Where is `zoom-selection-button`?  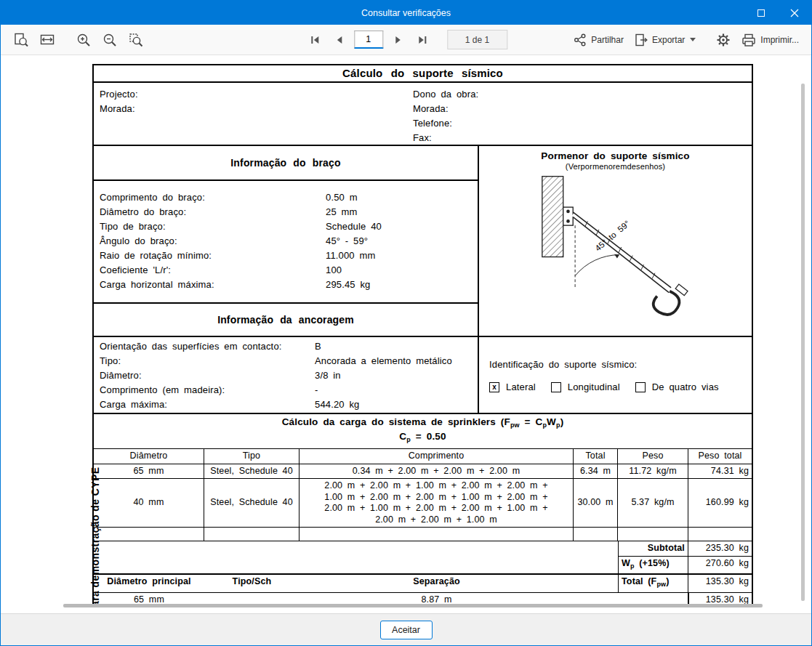 zoom-selection-button is located at coordinates (136, 40).